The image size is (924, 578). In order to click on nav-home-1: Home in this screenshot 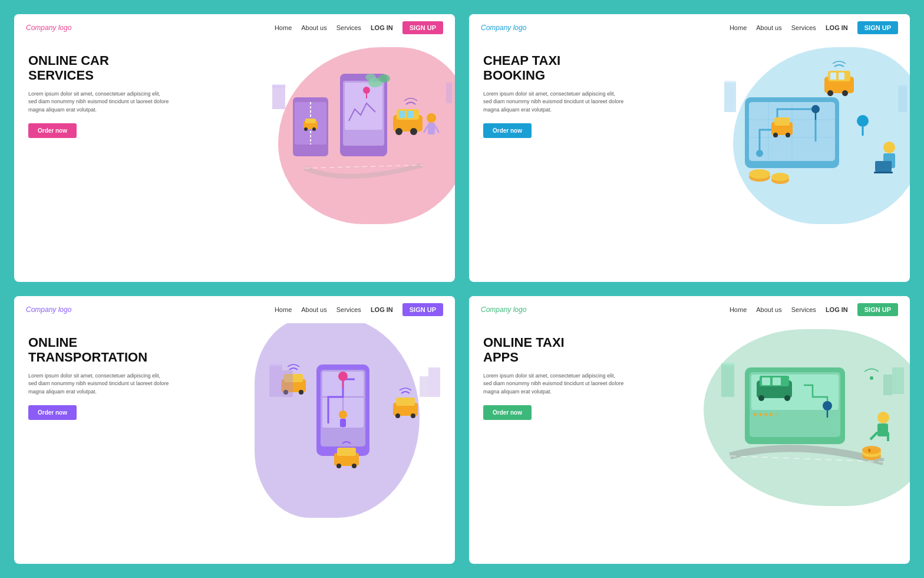, I will do `click(283, 28)`.